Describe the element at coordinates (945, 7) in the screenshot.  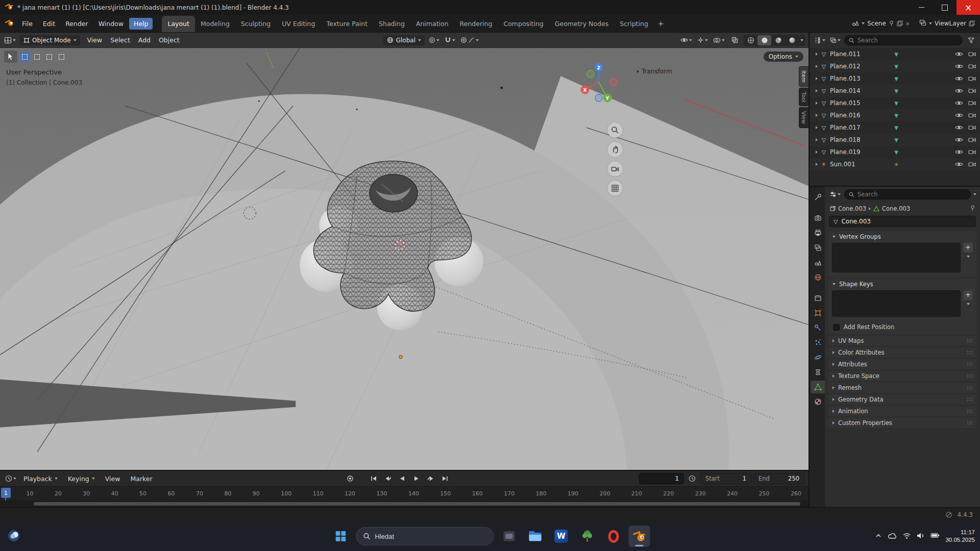
I see `maximize-button` at that location.